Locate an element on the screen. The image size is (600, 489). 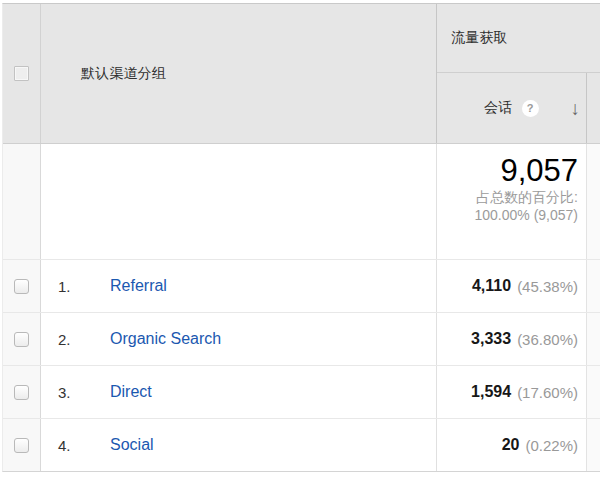
sessions-percent: (45.38%) is located at coordinates (548, 286).